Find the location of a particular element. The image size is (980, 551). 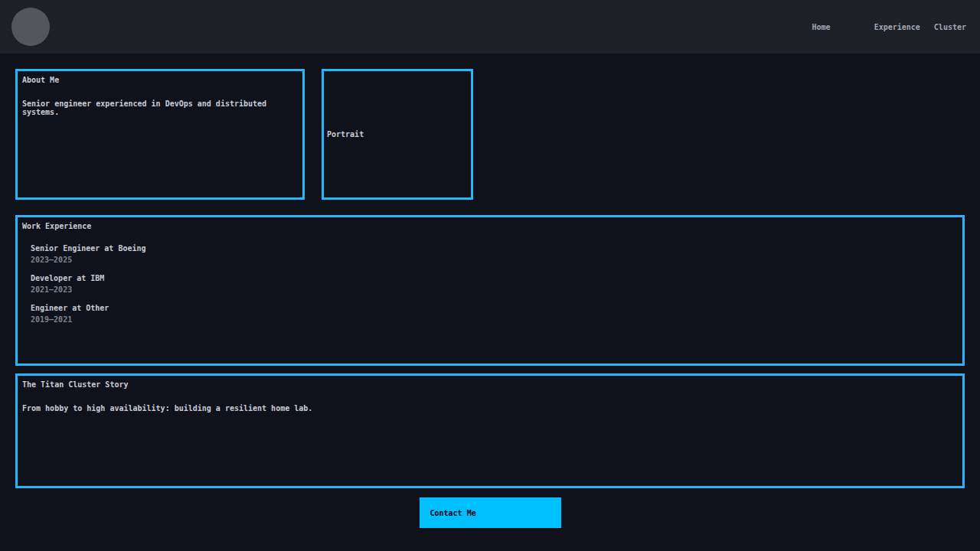

portrait-placeholder-label: Portrait is located at coordinates (345, 135).